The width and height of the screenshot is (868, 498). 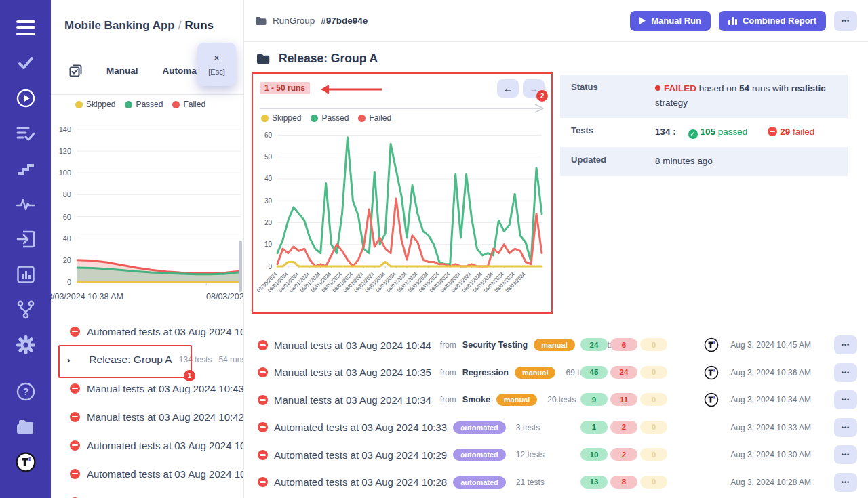 I want to click on svg-text: 40, so click(x=67, y=238).